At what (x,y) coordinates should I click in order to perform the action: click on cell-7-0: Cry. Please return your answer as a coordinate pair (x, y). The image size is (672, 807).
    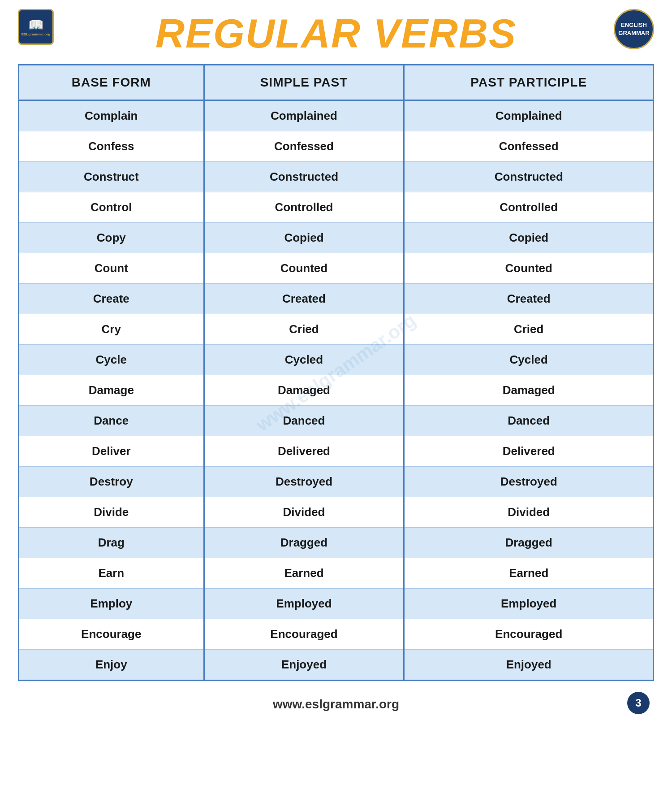
    Looking at the image, I should click on (112, 330).